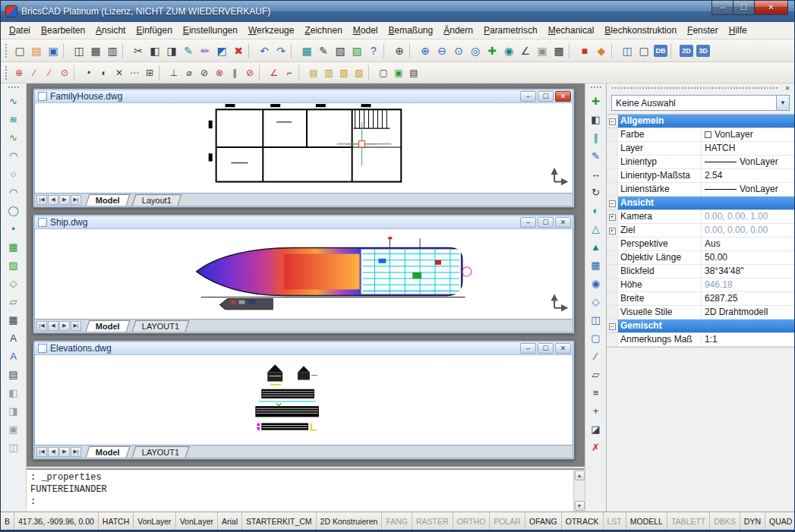  Describe the element at coordinates (700, 285) in the screenshot. I see `prop-hoehe: Höhe 946.18` at that location.